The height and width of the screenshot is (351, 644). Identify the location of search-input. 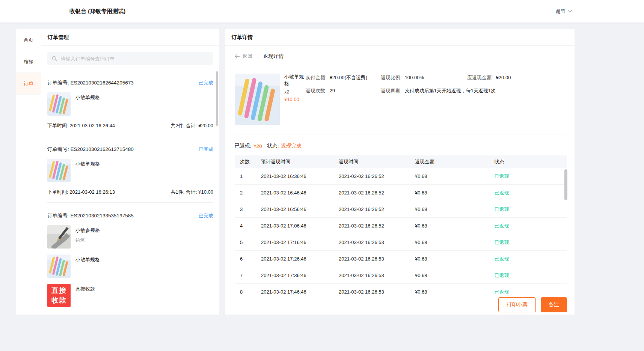
(134, 59).